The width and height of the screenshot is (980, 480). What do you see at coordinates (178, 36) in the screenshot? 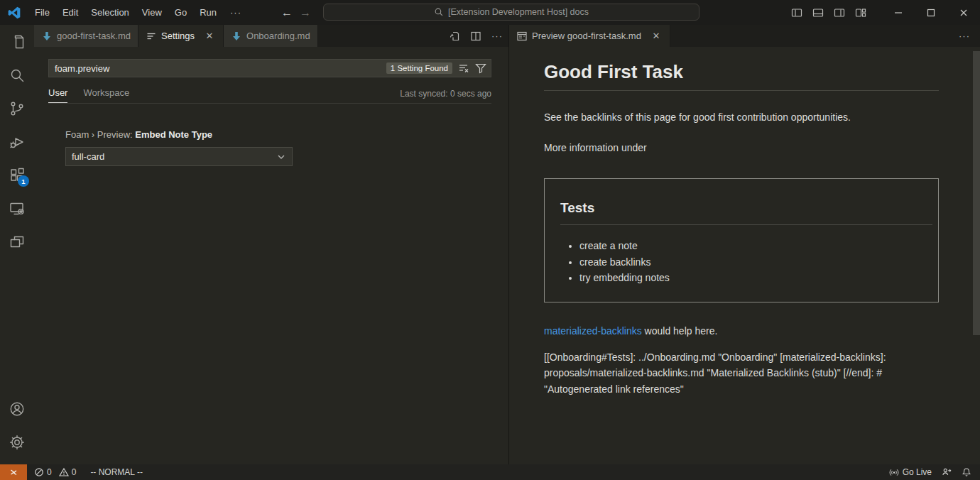
I see `tab-label: Settings` at bounding box center [178, 36].